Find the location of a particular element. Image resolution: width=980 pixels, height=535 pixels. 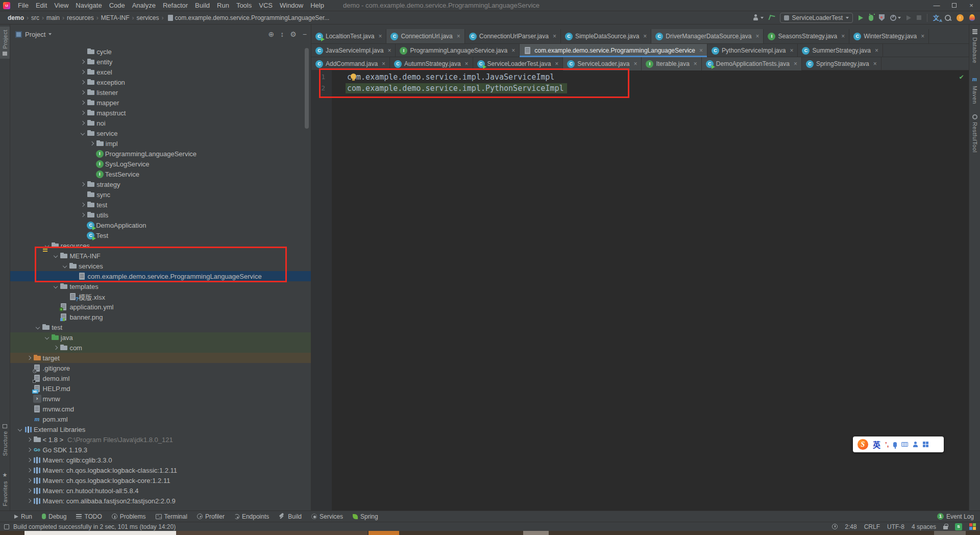

tree-row-maven-ch-qos-logback-logback-classic-1-2: Maven: ch.qos.logback:logback-classic:1.… is located at coordinates (160, 470).